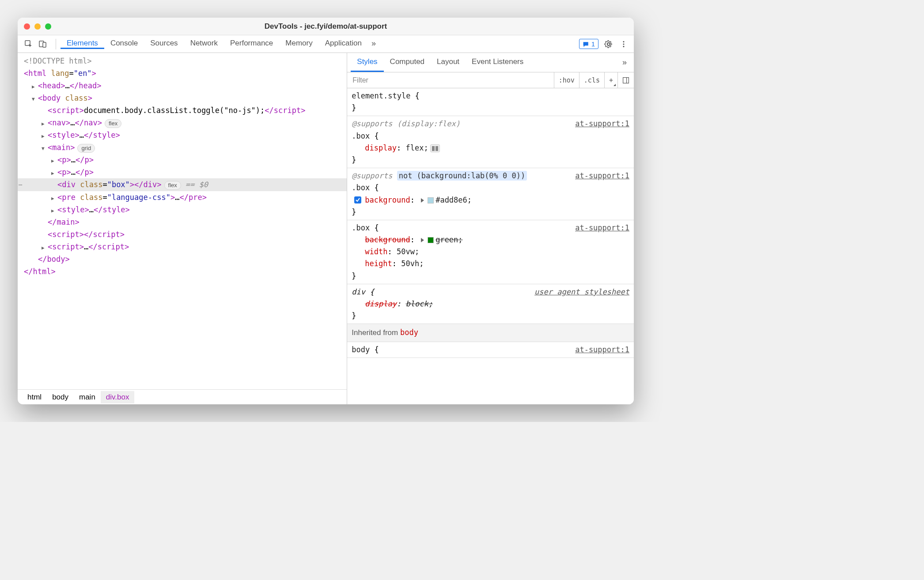  What do you see at coordinates (182, 247) in the screenshot?
I see `dom-line: ▶<script>…</script>` at bounding box center [182, 247].